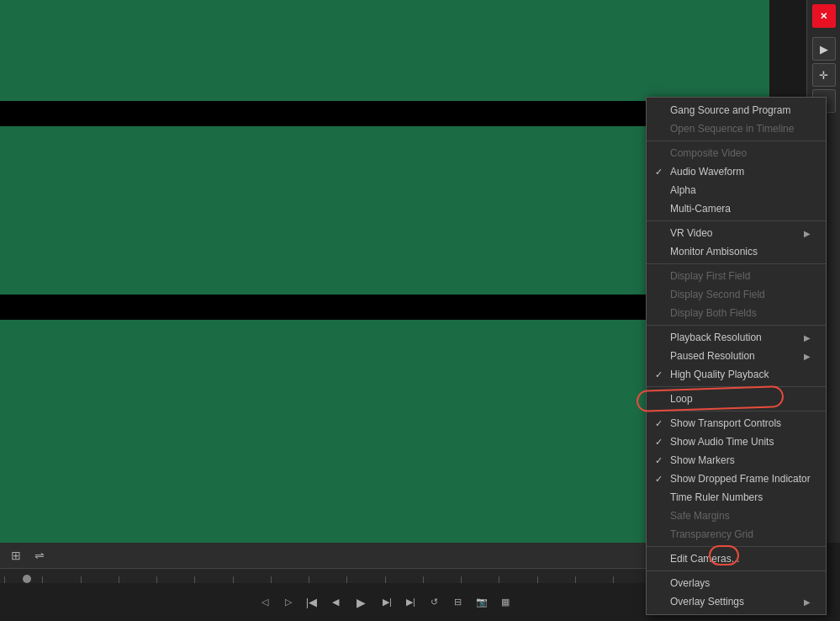  I want to click on grid-button: ⊞, so click(16, 555).